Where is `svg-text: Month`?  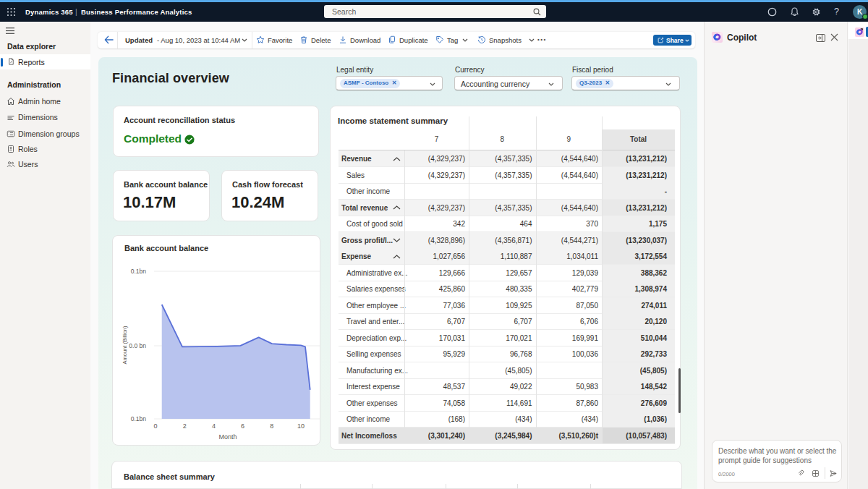
svg-text: Month is located at coordinates (227, 437).